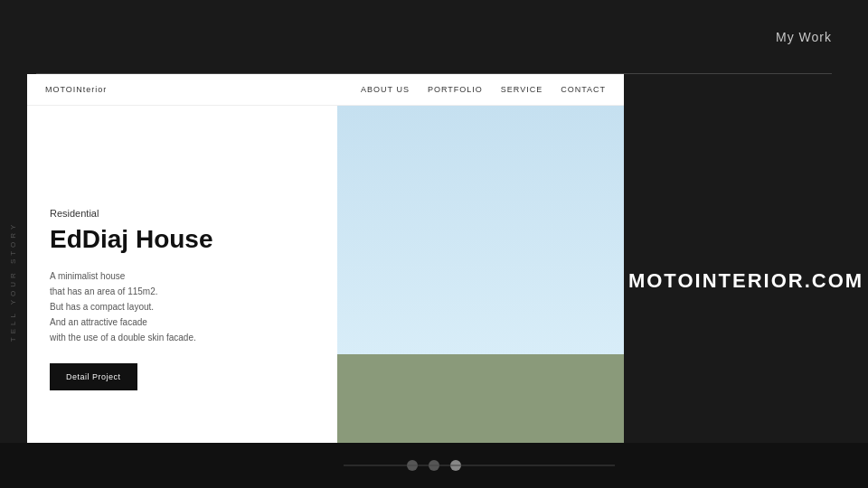 The image size is (868, 488). What do you see at coordinates (479, 466) in the screenshot?
I see `bottom-decorative-line` at bounding box center [479, 466].